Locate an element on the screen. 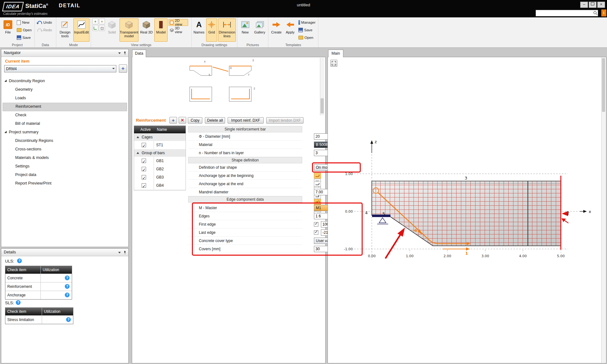 The image size is (607, 364). view-3d-button: 3D view is located at coordinates (178, 30).